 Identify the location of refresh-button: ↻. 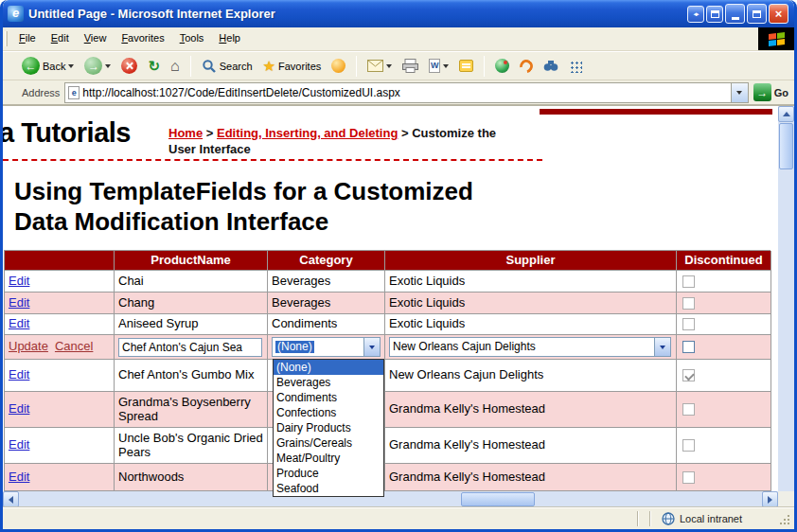
(153, 66).